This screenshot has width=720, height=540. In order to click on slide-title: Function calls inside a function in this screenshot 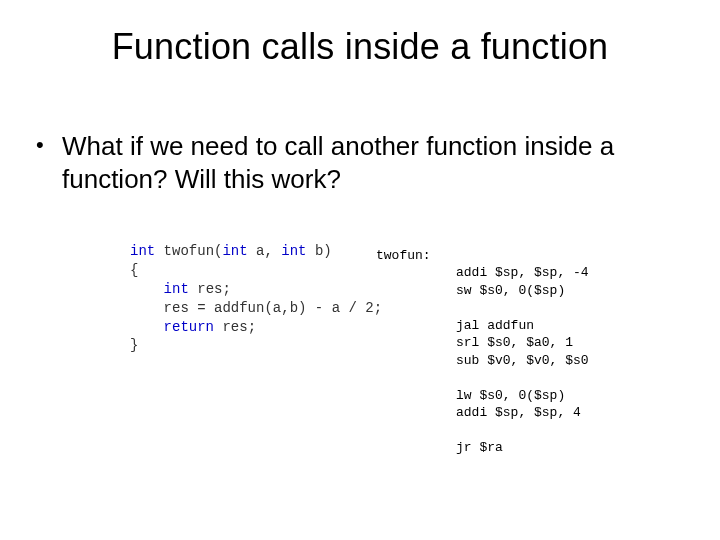, I will do `click(360, 47)`.